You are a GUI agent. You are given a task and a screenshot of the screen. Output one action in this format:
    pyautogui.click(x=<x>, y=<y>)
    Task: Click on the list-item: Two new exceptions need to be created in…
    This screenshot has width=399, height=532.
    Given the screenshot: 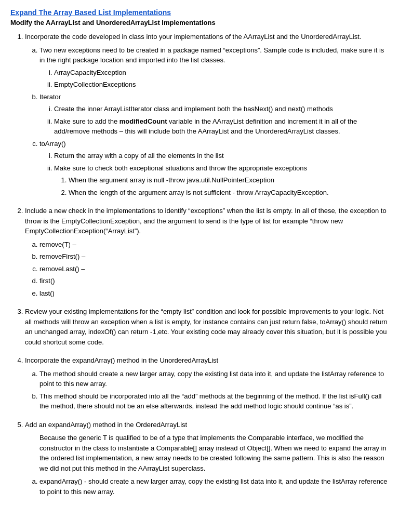 What is the action you would take?
    pyautogui.click(x=214, y=68)
    